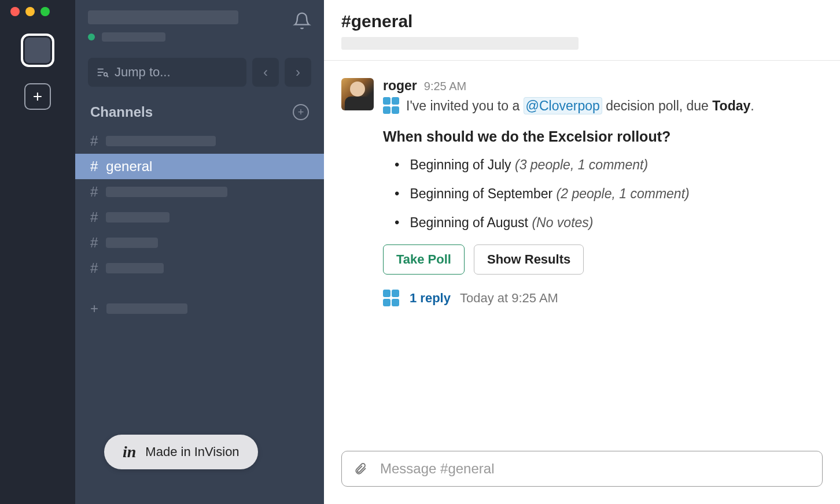  I want to click on poll-option-label: Beginning of August, so click(469, 223).